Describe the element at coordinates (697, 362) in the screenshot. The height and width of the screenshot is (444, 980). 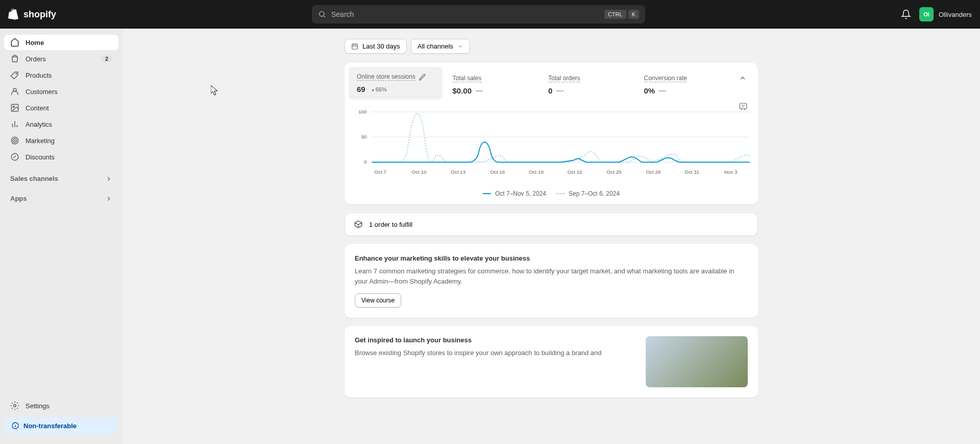
I see `inspire-image` at that location.